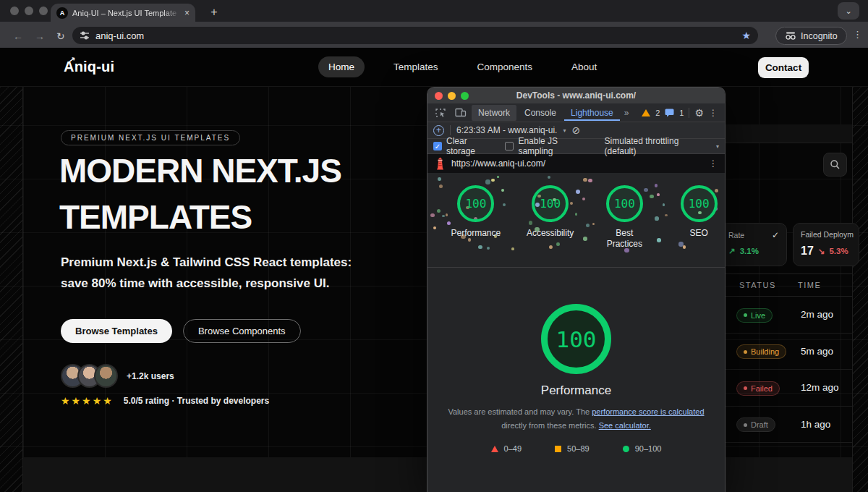  I want to click on score-label: SEO, so click(699, 233).